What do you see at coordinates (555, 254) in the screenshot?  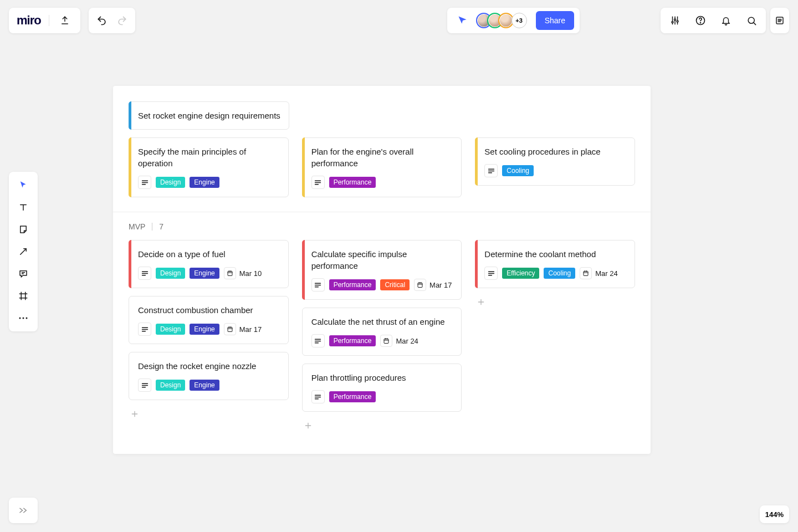 I see `card-title: Determine the coolant method` at bounding box center [555, 254].